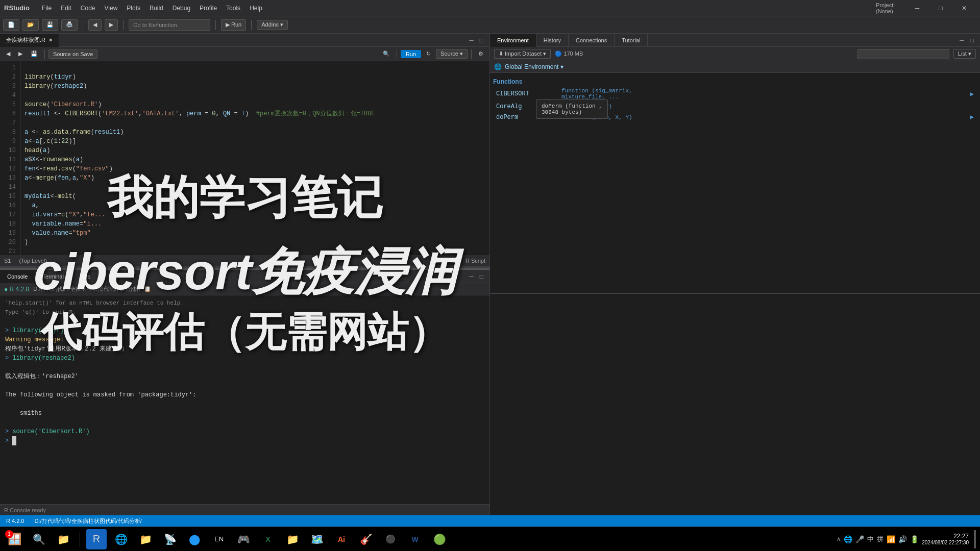  I want to click on editor-tab-close: ✕, so click(51, 40).